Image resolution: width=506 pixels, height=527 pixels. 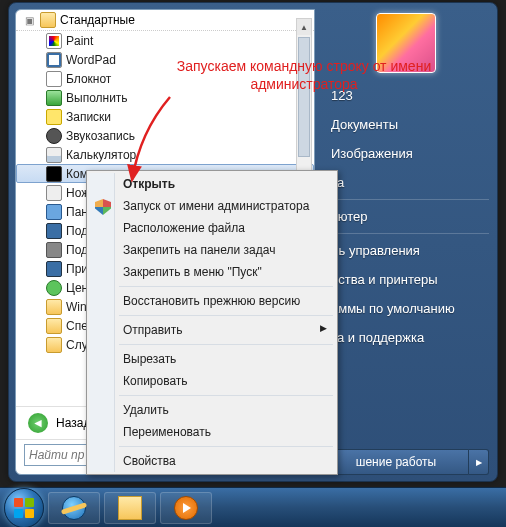 I want to click on tablet-icon, so click(x=54, y=212).